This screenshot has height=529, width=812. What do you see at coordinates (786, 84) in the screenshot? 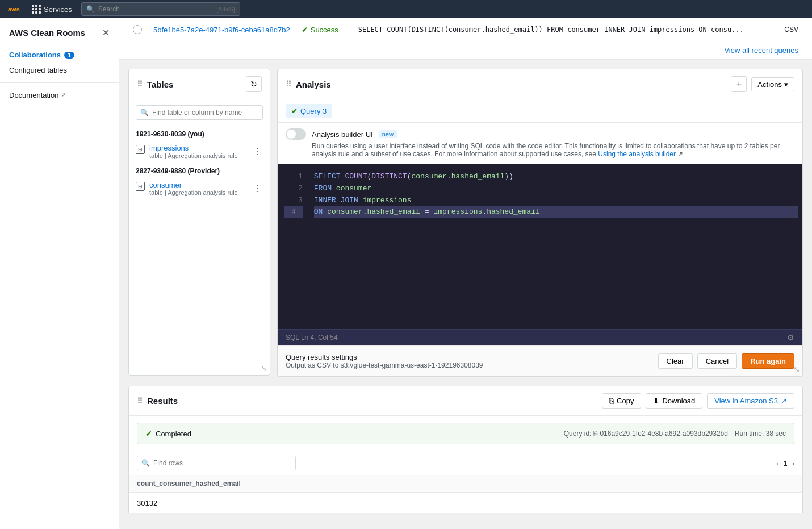
I see `chevron-down-icon: ▾` at bounding box center [786, 84].